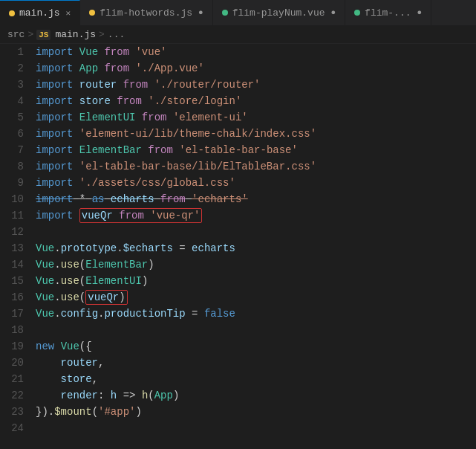 This screenshot has width=476, height=449. What do you see at coordinates (18, 428) in the screenshot?
I see `line-number: 24` at bounding box center [18, 428].